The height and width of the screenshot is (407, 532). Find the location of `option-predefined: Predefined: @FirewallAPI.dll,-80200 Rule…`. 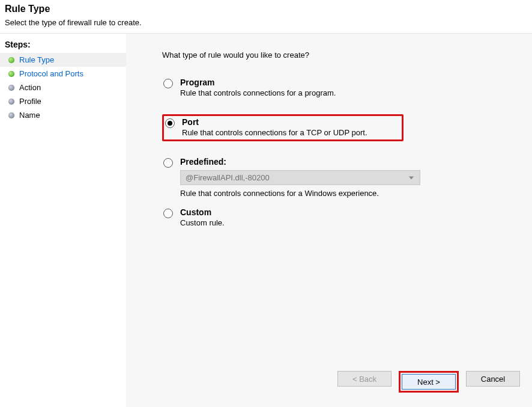

option-predefined: Predefined: @FirewallAPI.dll,-80200 Rule… is located at coordinates (341, 178).